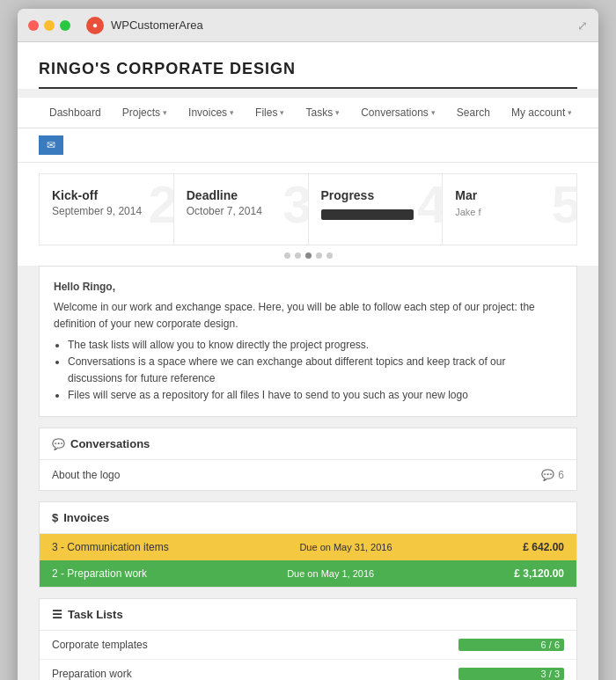 This screenshot has width=616, height=680. Describe the element at coordinates (269, 113) in the screenshot. I see `nav-files: Files ▾` at that location.